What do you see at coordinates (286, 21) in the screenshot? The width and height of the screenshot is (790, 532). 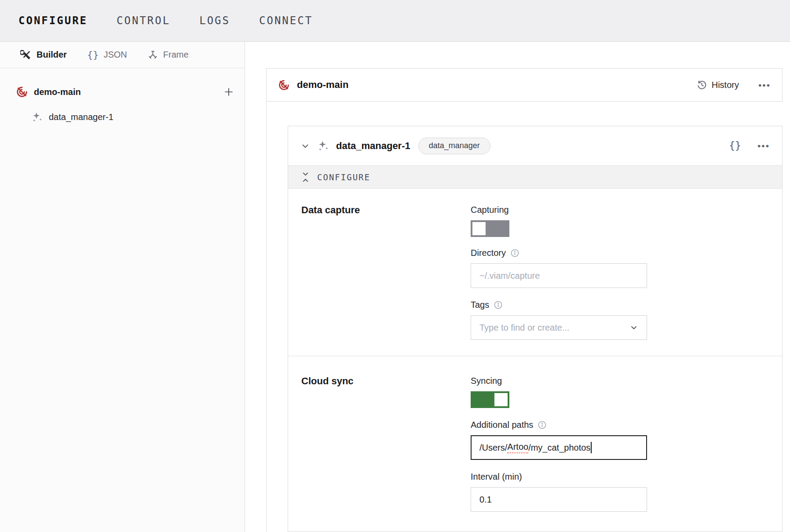 I see `nav-tab-connect: CONNECT` at bounding box center [286, 21].